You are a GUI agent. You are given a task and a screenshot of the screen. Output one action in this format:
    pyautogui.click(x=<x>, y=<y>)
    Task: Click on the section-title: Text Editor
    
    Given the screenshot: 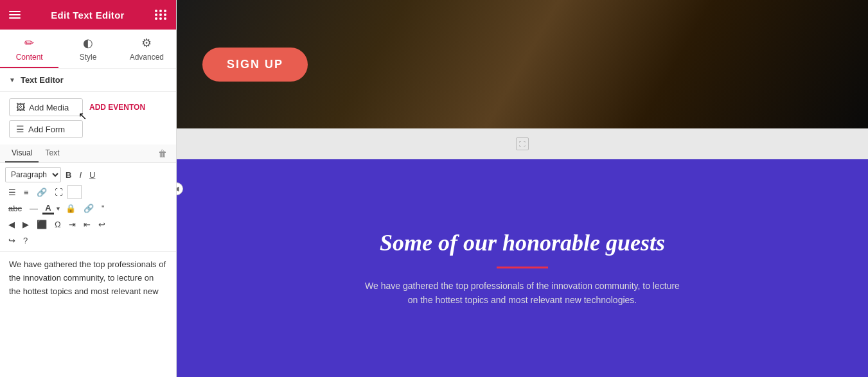 What is the action you would take?
    pyautogui.click(x=42, y=80)
    